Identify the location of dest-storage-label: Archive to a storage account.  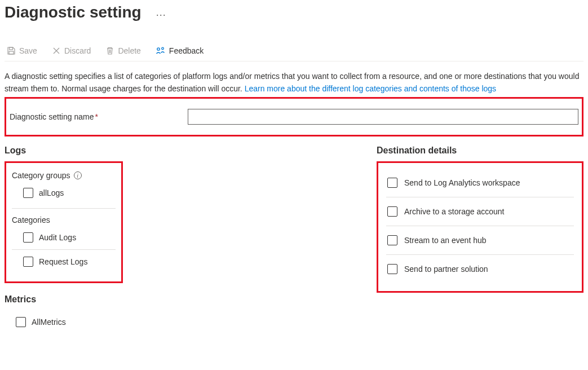
(454, 212).